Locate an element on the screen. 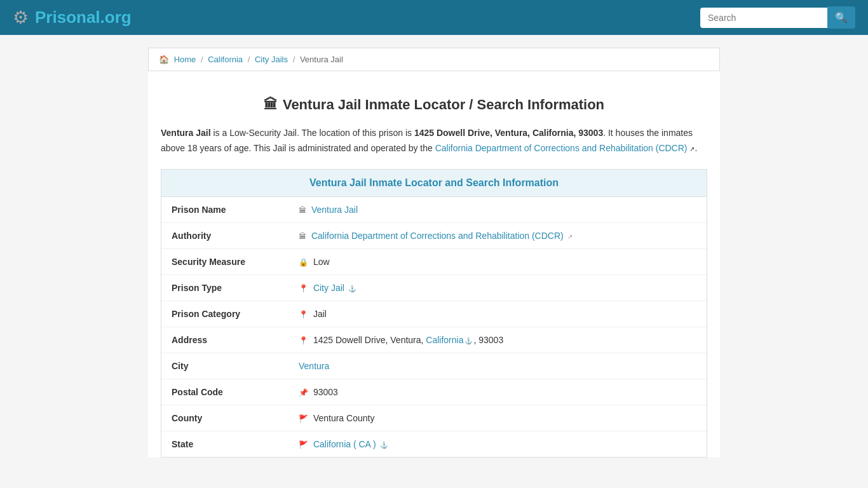  label-prison-category: Prison Category is located at coordinates (225, 314).